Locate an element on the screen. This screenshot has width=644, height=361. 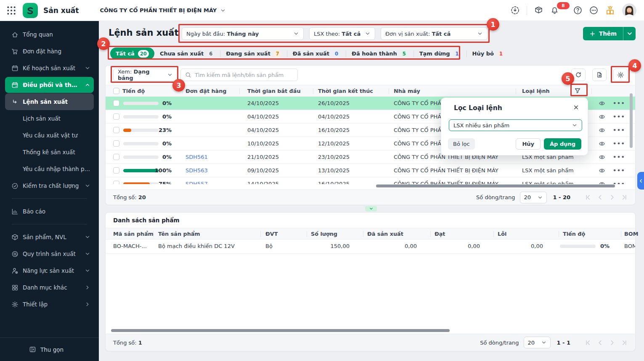
download-icon is located at coordinates (515, 10).